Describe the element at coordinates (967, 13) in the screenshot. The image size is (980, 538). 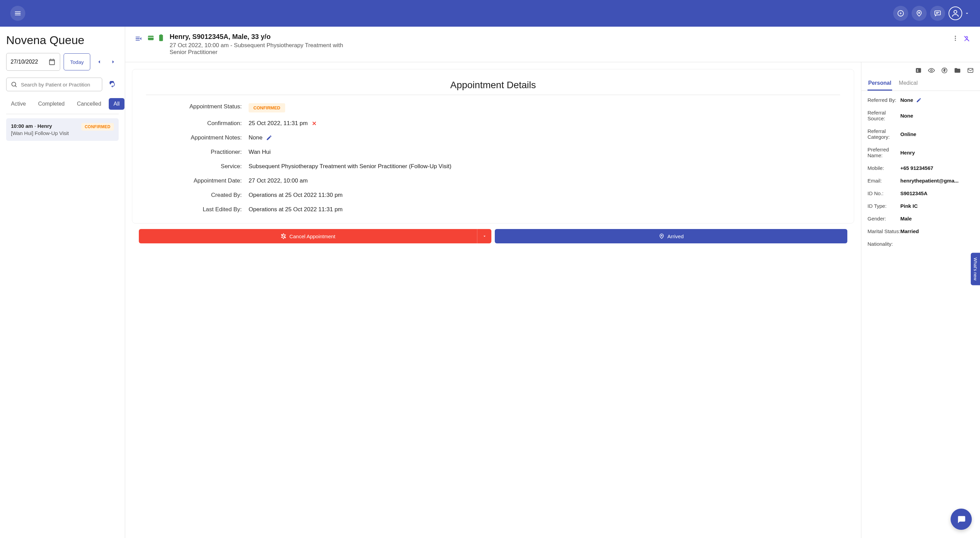
I see `chevron-down-icon` at that location.